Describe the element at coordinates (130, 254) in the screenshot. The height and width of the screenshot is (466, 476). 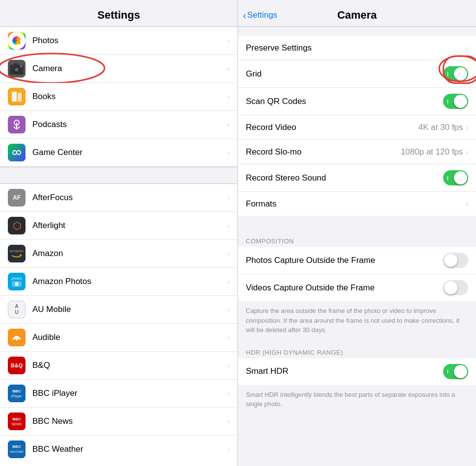
I see `amazon-label: Amazon` at that location.